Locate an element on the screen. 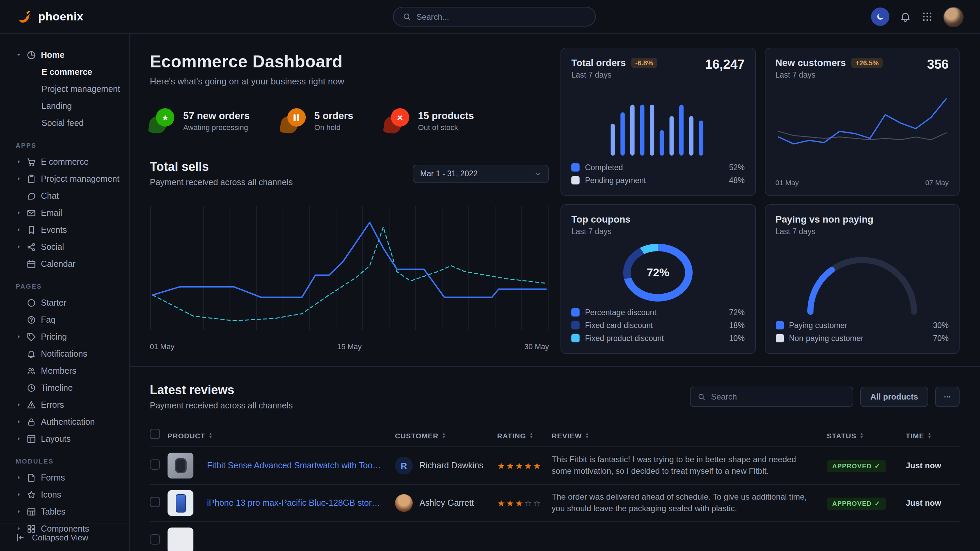 The height and width of the screenshot is (551, 980). total-orders-bar-chart is located at coordinates (658, 122).